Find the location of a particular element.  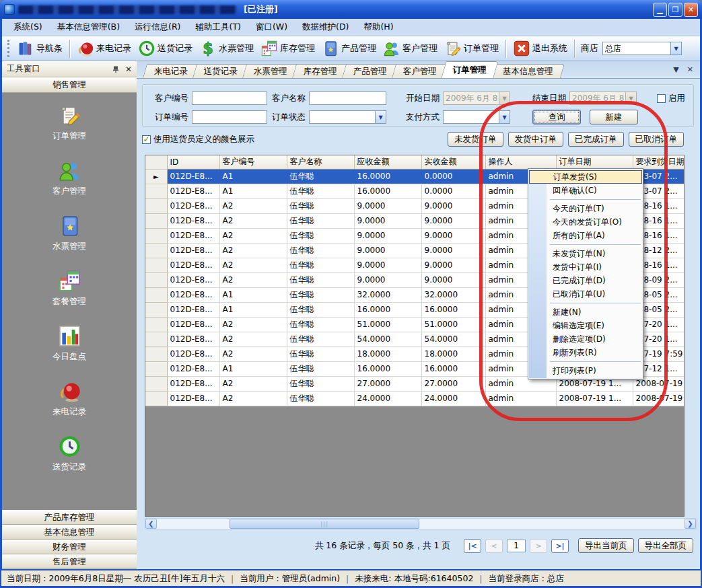

first-page-button: |< is located at coordinates (472, 546).